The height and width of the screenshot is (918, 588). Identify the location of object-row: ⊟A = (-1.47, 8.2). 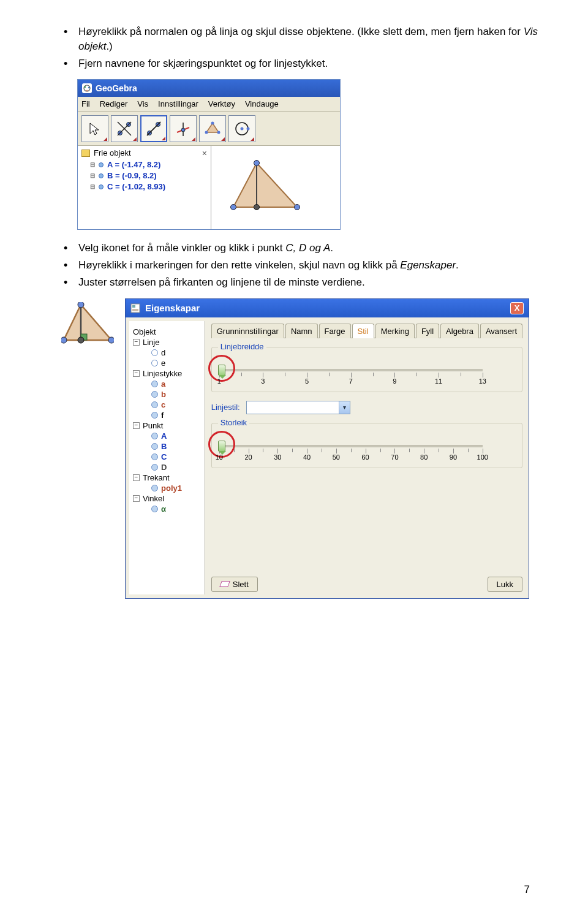
(148, 164).